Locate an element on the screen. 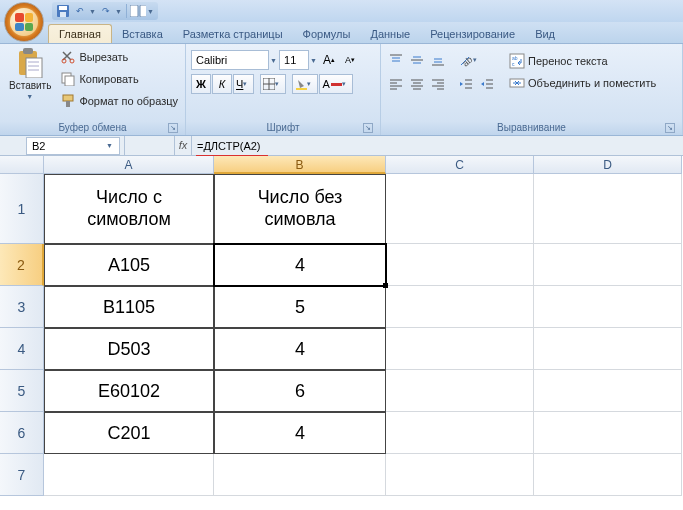 This screenshot has width=683, height=510. tab-home: Главная is located at coordinates (80, 34).